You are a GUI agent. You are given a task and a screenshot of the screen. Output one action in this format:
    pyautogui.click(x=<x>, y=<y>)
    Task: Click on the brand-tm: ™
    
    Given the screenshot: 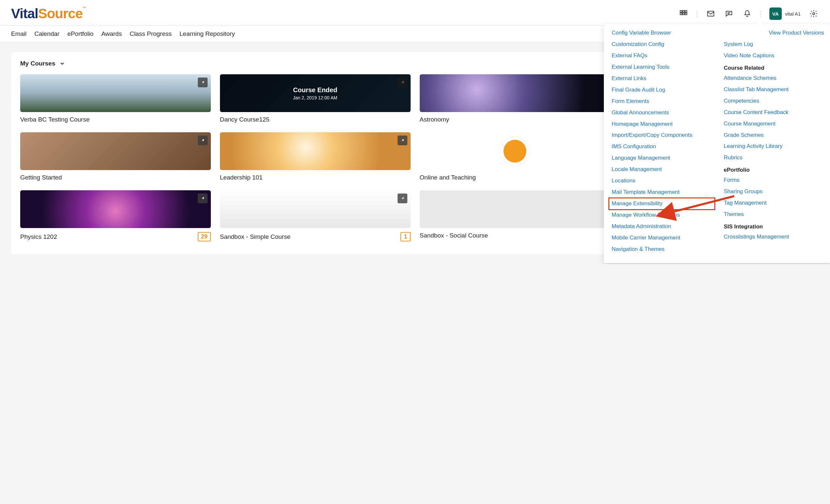 What is the action you would take?
    pyautogui.click(x=84, y=8)
    